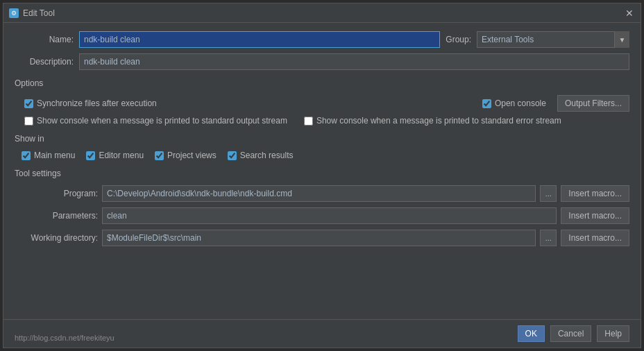 The width and height of the screenshot is (644, 351). What do you see at coordinates (322, 110) in the screenshot?
I see `options-section: Synchronize files after execution Open c…` at bounding box center [322, 110].